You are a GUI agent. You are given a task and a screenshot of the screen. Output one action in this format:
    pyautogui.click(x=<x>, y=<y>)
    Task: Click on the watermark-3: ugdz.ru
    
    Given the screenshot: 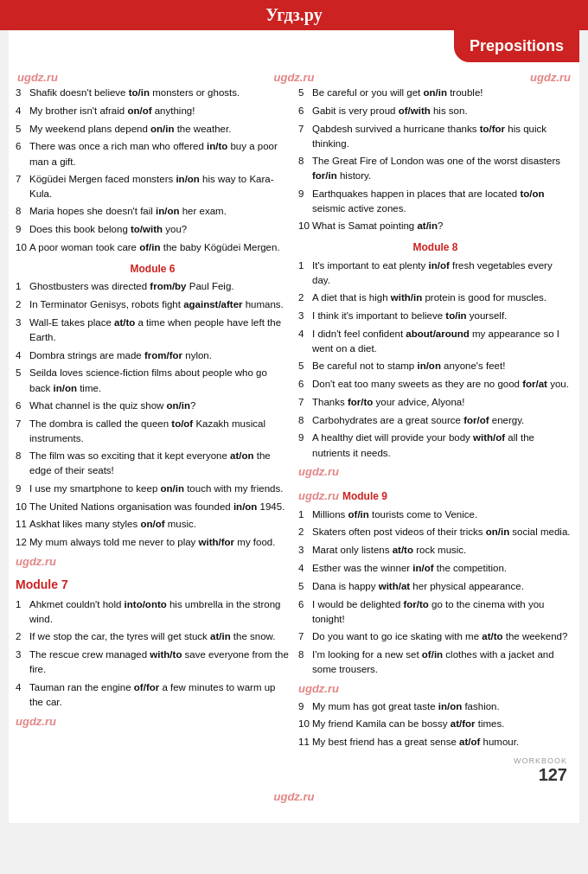 What is the action you would take?
    pyautogui.click(x=550, y=78)
    